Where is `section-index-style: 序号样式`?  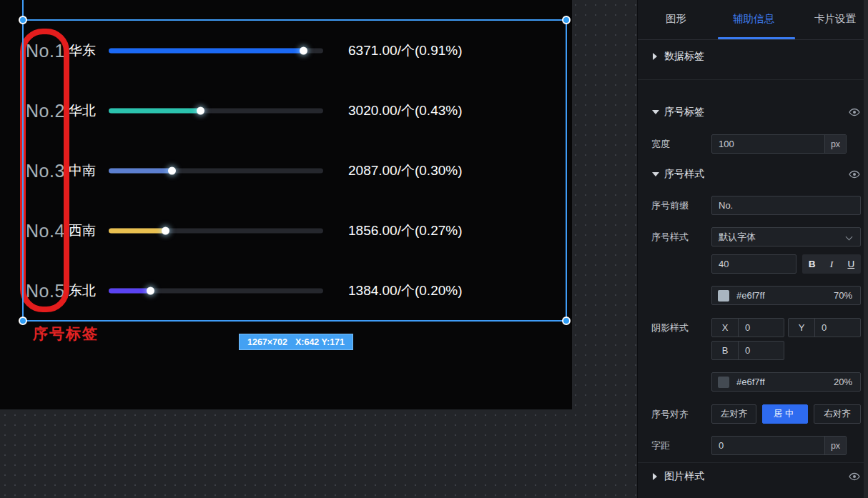 section-index-style: 序号样式 is located at coordinates (751, 174).